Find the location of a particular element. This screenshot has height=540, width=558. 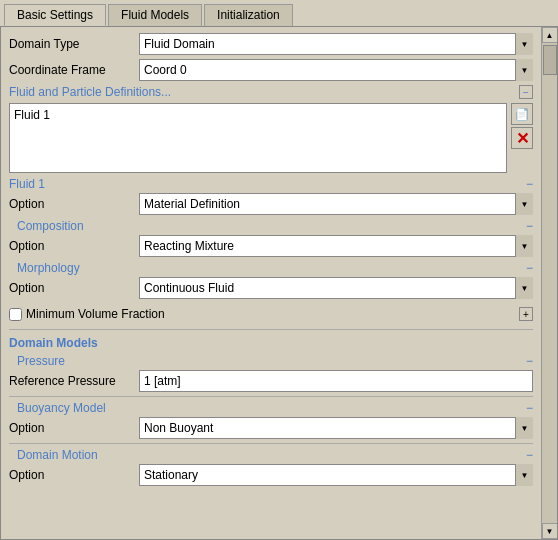

domain-motion-section-label: Domain Motion is located at coordinates (58, 455).